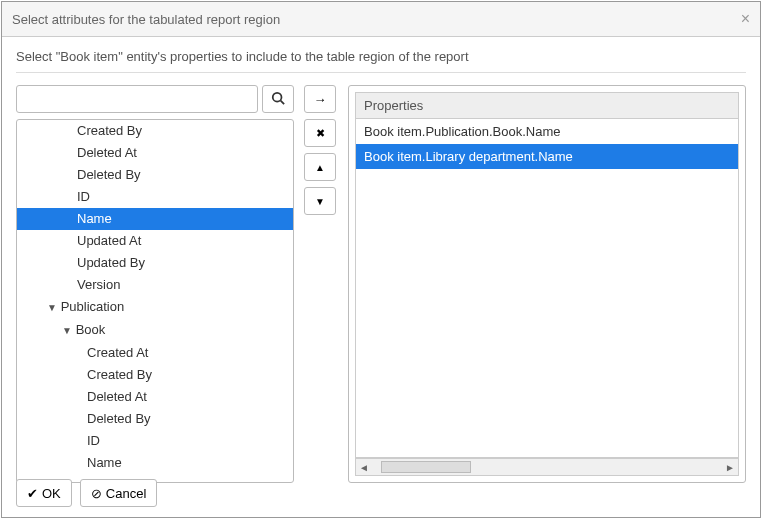 The width and height of the screenshot is (762, 519). I want to click on tree-item-label: Updated By, so click(111, 262).